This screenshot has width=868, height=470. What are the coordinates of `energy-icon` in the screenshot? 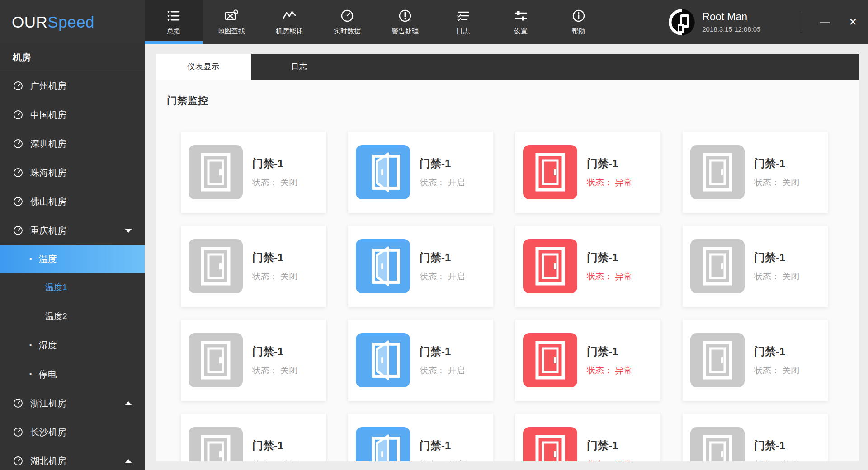 It's located at (289, 16).